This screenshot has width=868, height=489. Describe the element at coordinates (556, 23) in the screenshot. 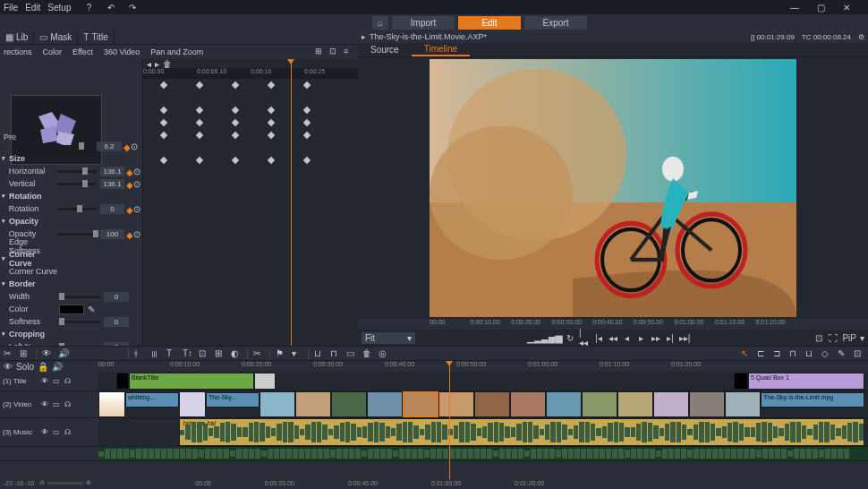

I see `export-button: Export` at that location.